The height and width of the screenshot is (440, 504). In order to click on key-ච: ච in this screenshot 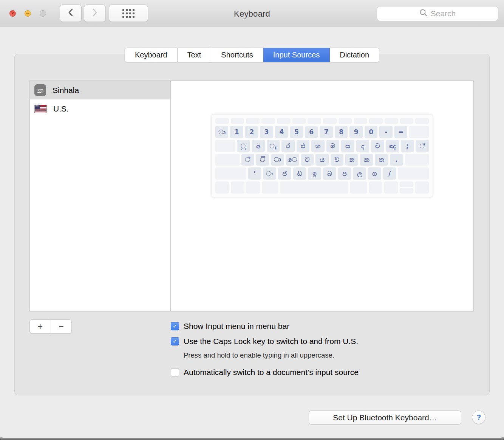, I will do `click(377, 146)`.